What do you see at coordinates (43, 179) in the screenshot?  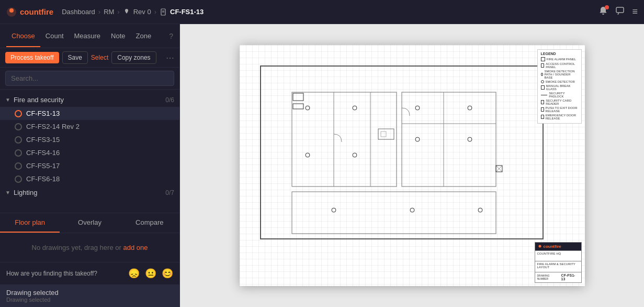 I see `tree-item-label: CF-FS6-18` at bounding box center [43, 179].